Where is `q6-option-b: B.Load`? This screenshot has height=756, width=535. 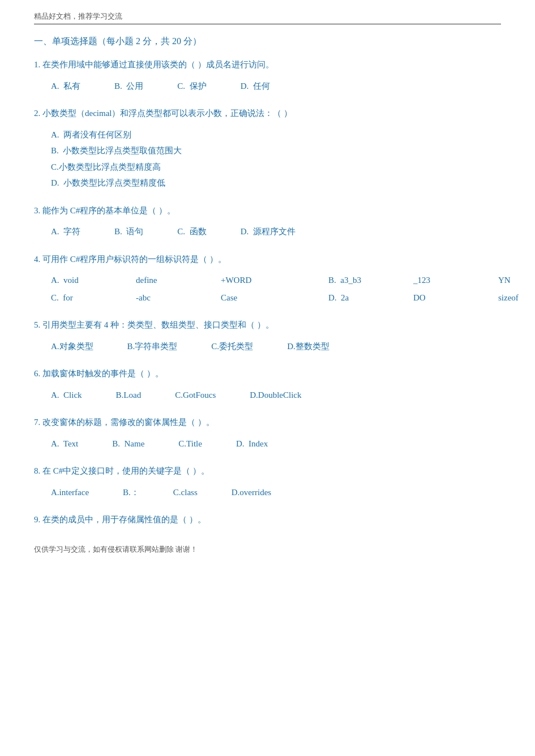 q6-option-b: B.Load is located at coordinates (129, 395).